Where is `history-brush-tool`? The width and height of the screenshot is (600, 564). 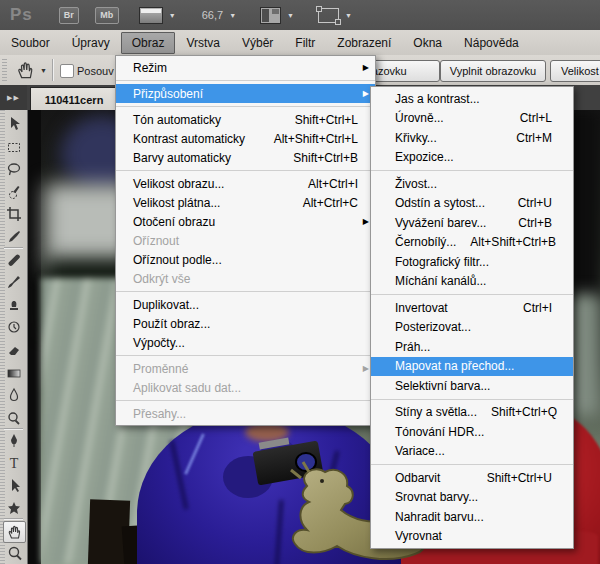
history-brush-tool is located at coordinates (14, 327).